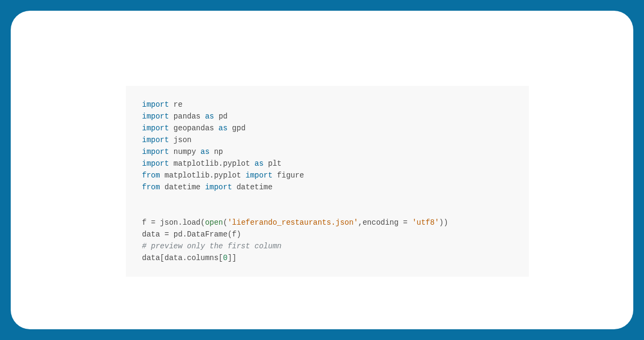 The height and width of the screenshot is (340, 644). What do you see at coordinates (194, 128) in the screenshot?
I see `code-token: geopandas` at bounding box center [194, 128].